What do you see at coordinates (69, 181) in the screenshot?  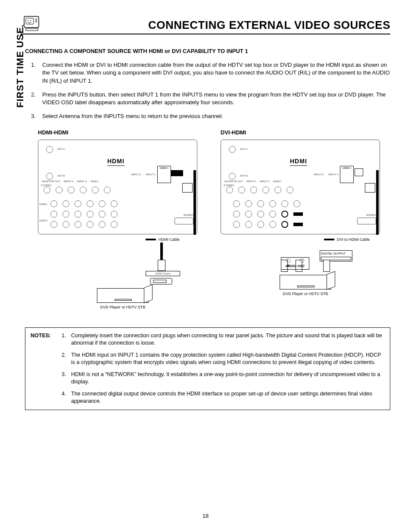 I see `input4-label: INPUT 4` at bounding box center [69, 181].